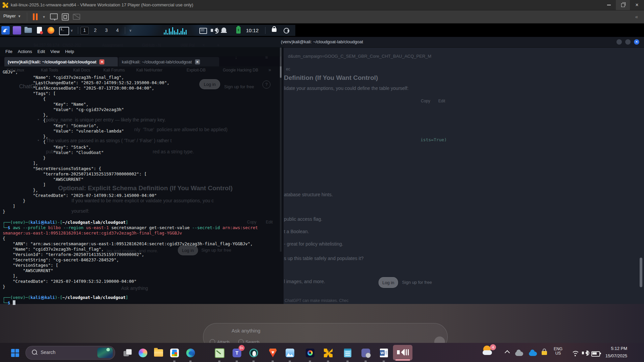 The image size is (644, 362). I want to click on search-mode-button: Search, so click(249, 341).